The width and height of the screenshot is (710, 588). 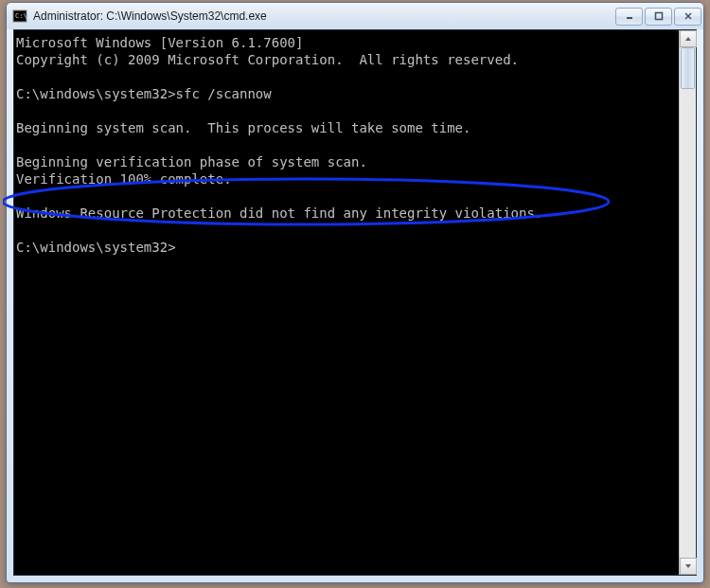 What do you see at coordinates (97, 247) in the screenshot?
I see `prompt-line: C:\windows\system32>` at bounding box center [97, 247].